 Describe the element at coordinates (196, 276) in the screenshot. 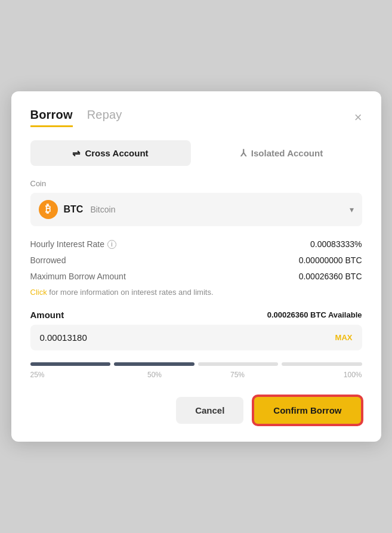

I see `max-borrow-row: Maximum Borrow Amount 0.00026360 BTC` at that location.